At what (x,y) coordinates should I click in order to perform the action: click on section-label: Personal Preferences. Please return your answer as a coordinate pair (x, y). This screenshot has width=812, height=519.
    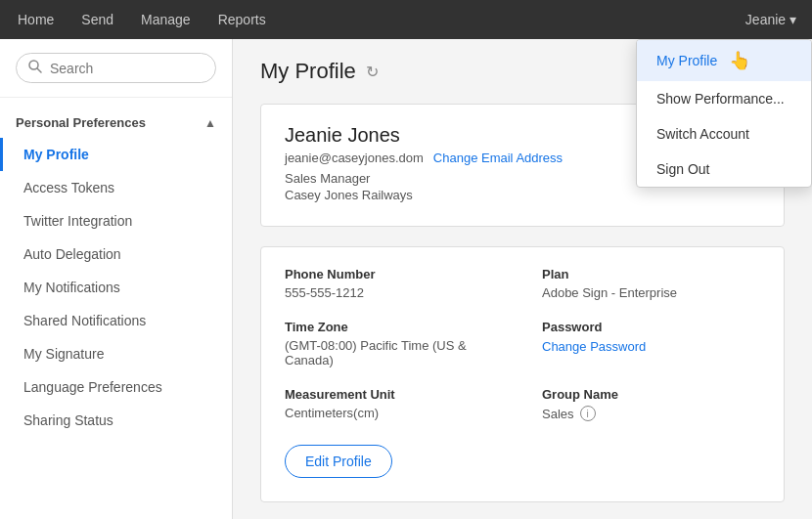
    Looking at the image, I should click on (80, 123).